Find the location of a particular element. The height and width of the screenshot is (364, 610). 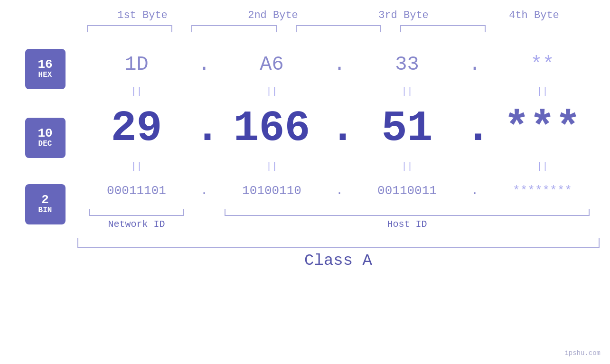

class-label: Class A is located at coordinates (338, 261).